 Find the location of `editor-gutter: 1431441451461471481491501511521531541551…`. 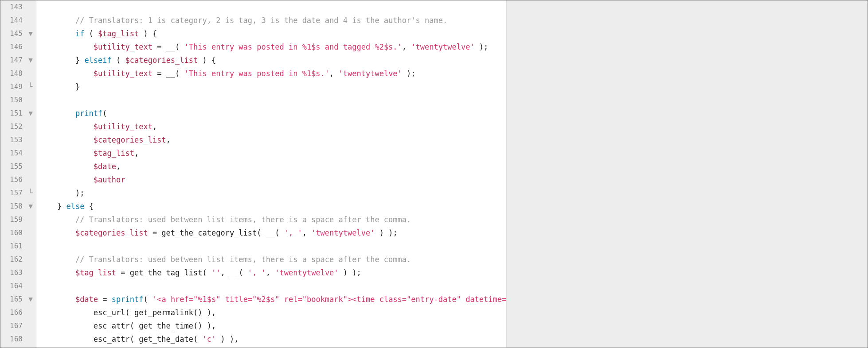

editor-gutter: 1431441451461471481491501511521531541551… is located at coordinates (19, 174).